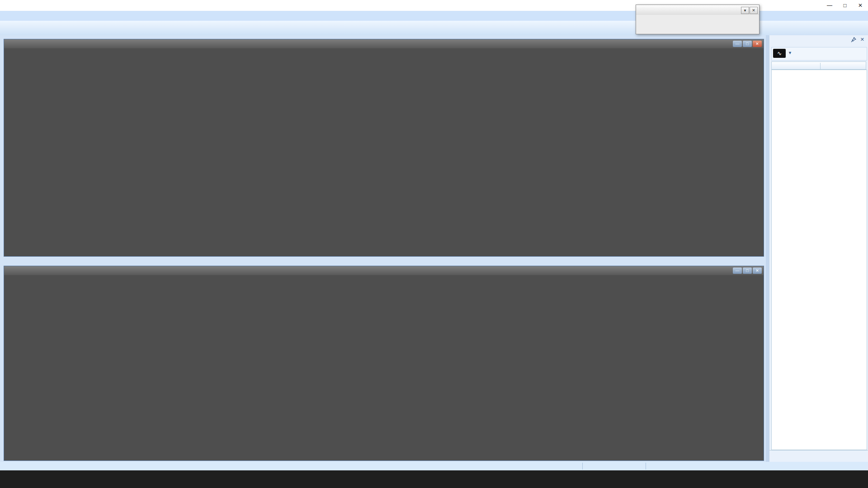  I want to click on status-bar, so click(434, 466).